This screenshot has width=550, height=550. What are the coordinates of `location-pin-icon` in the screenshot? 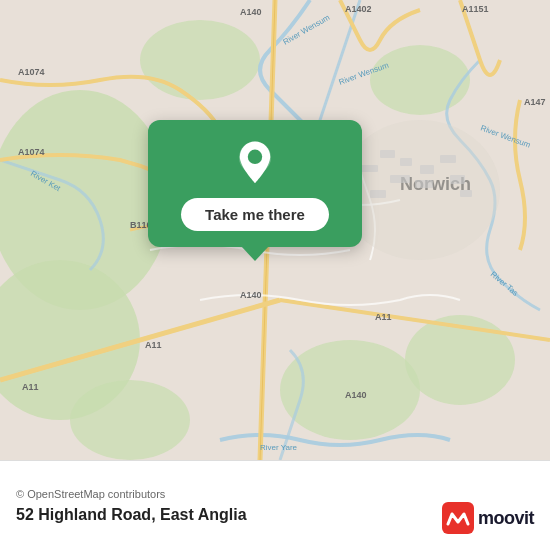 It's located at (255, 164).